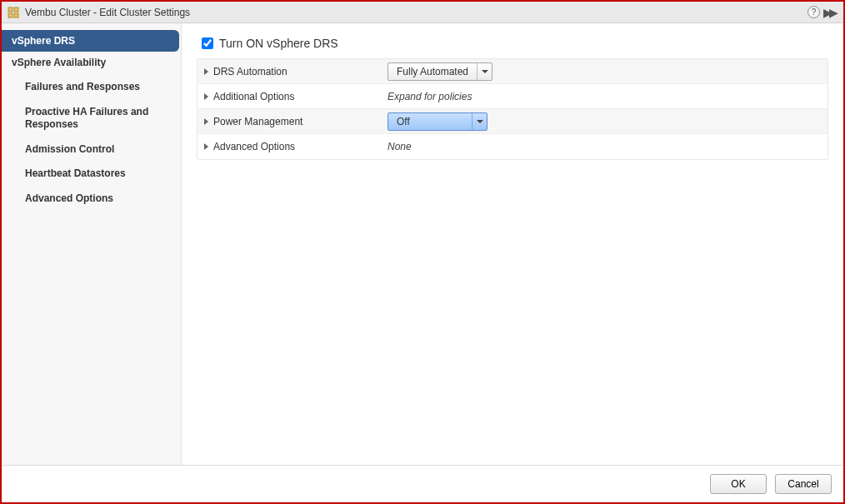 This screenshot has height=504, width=845. I want to click on dialog-footer: OK Cancel, so click(422, 484).